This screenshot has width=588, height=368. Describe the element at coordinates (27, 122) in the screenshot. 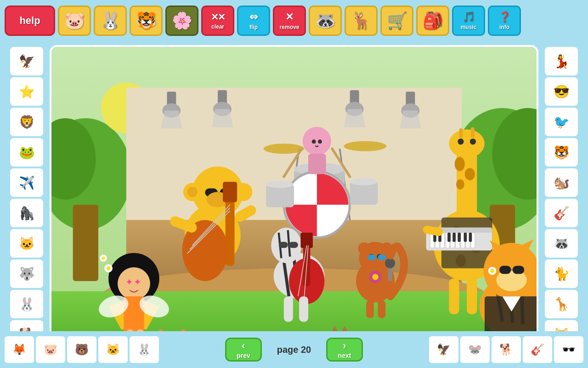

I see `left-sticker-2: 🦁` at that location.